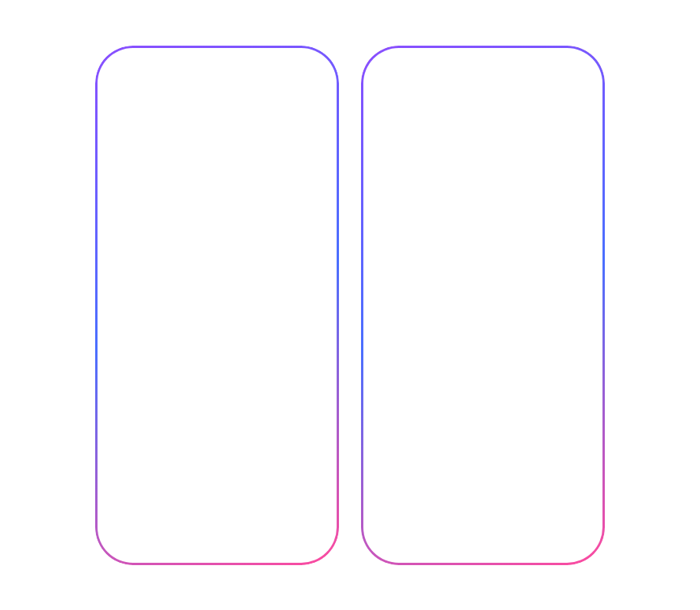  I want to click on menu-icon: ☰, so click(381, 531).